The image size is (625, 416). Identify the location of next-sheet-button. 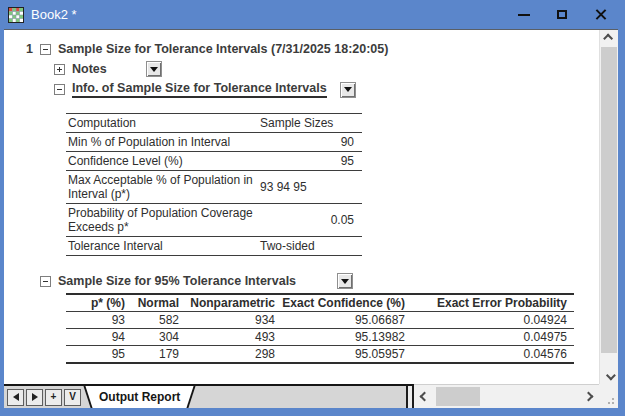
(34, 398).